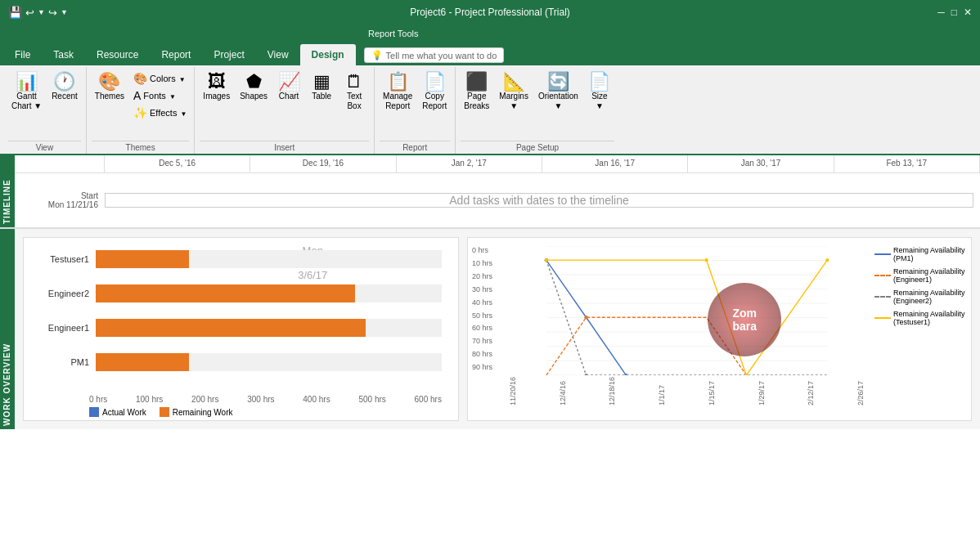  What do you see at coordinates (497, 200) in the screenshot?
I see `timeline-body: Start Mon 11/21/16 Add tasks with dates …` at bounding box center [497, 200].